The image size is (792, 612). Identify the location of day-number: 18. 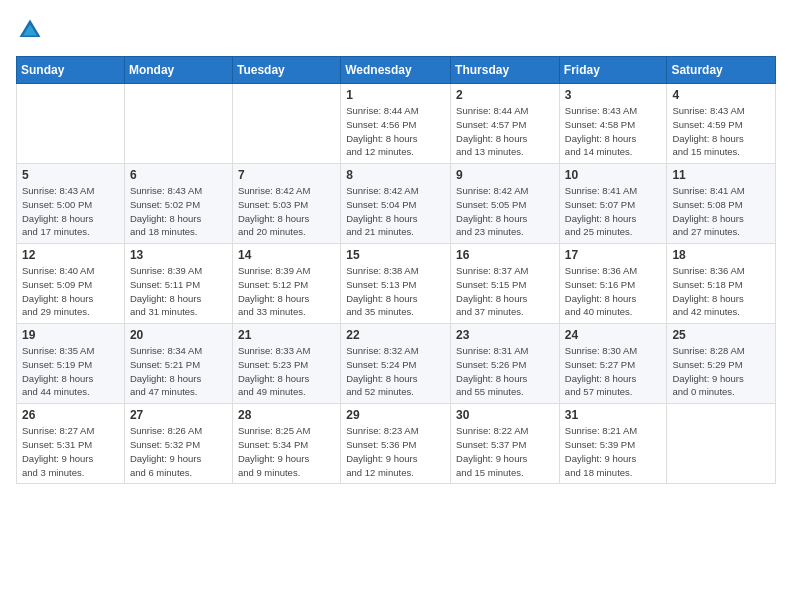
(721, 255).